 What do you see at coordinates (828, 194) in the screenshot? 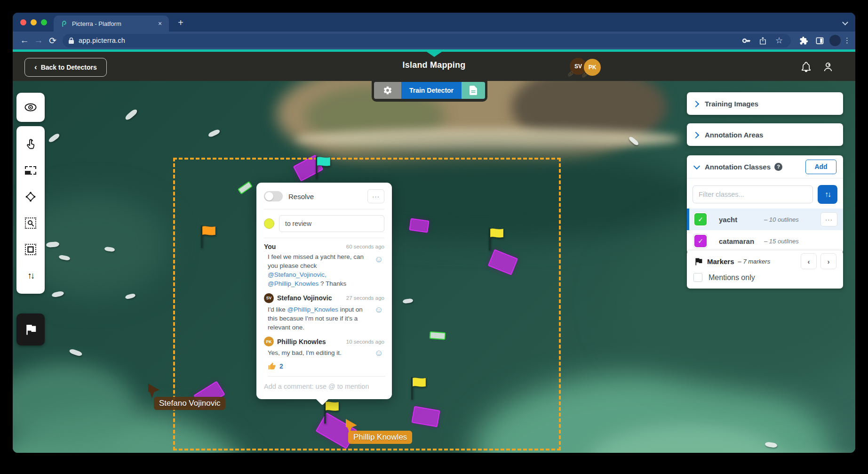
I see `sort-alphabetical-button: ↑↓` at bounding box center [828, 194].